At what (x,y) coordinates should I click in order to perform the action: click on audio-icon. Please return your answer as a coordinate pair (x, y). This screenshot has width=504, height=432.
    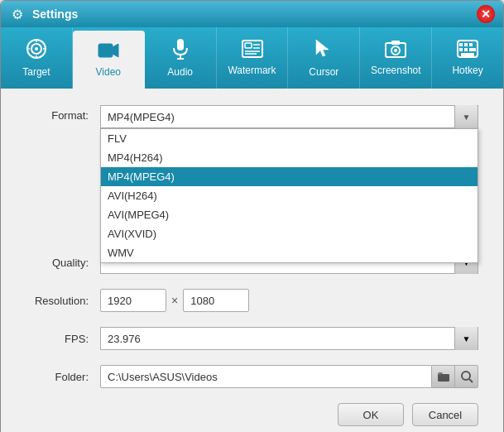
    Looking at the image, I should click on (180, 50).